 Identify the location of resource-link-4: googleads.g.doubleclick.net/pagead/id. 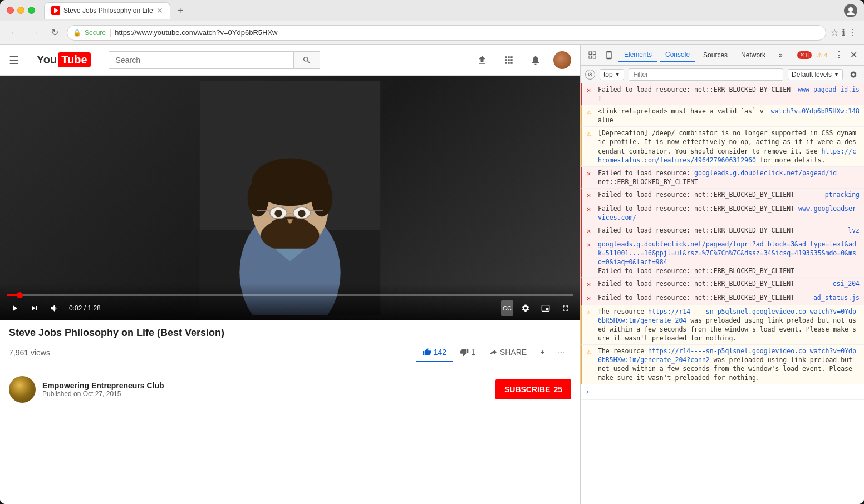
(765, 173).